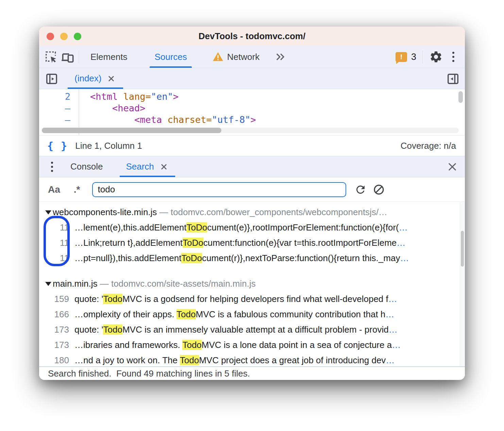 This screenshot has height=431, width=504. What do you see at coordinates (252, 345) in the screenshot?
I see `search-match-row: 173…ibraries and frameworks. TodoMVC is …` at bounding box center [252, 345].